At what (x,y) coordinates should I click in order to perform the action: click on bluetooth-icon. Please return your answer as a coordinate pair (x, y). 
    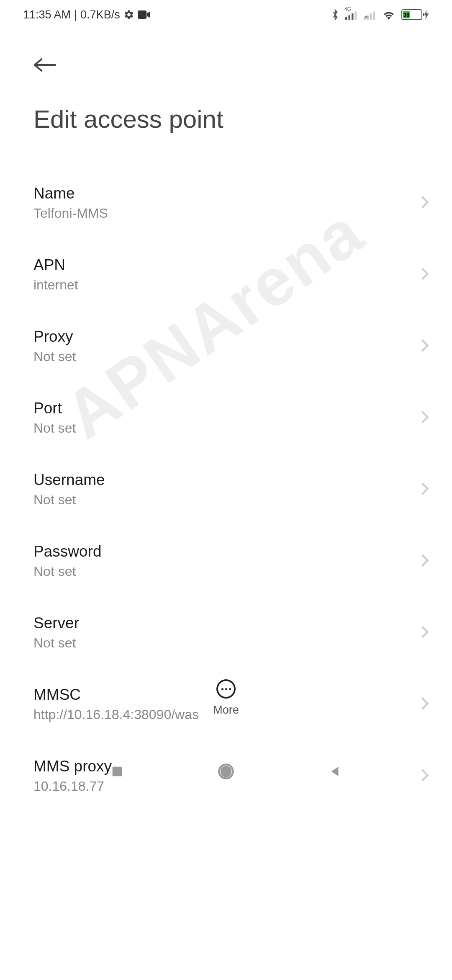
    Looking at the image, I should click on (335, 15).